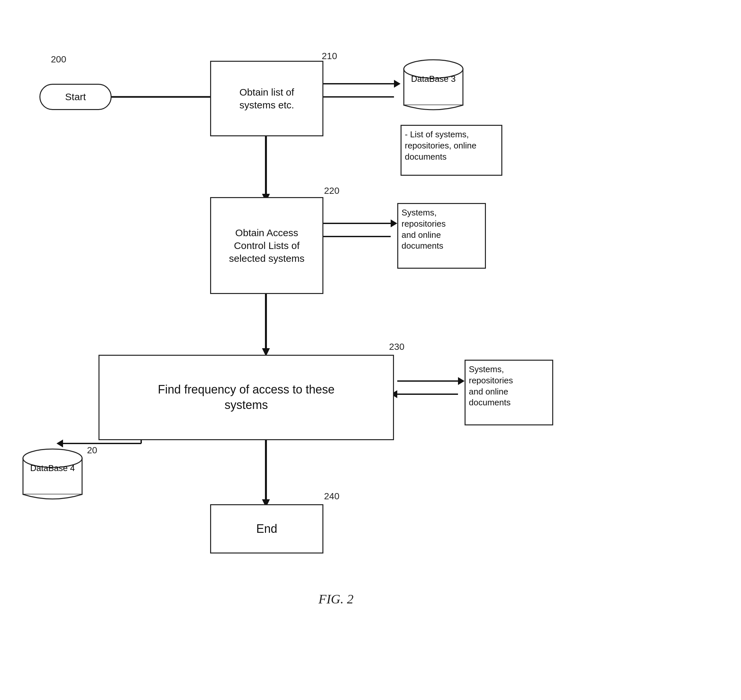  Describe the element at coordinates (246, 398) in the screenshot. I see `step-230-box: Find frequency of access to thesesystems` at that location.